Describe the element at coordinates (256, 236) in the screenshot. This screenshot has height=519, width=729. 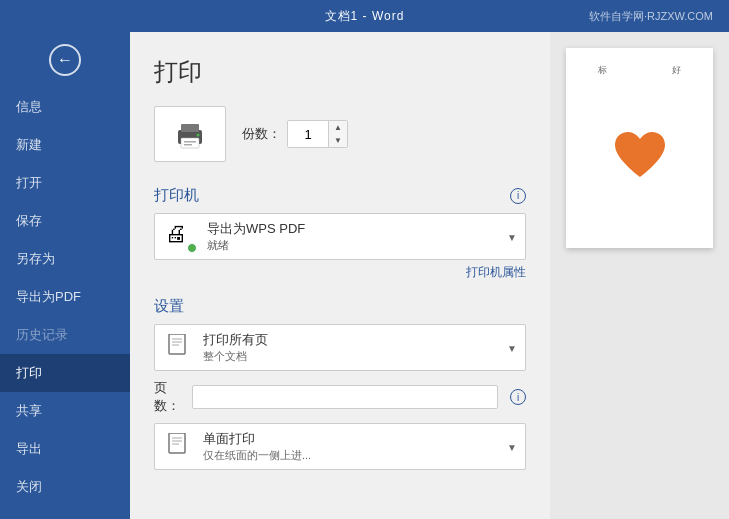
I see `printer-info: 导出为WPS PDF 就绪` at that location.